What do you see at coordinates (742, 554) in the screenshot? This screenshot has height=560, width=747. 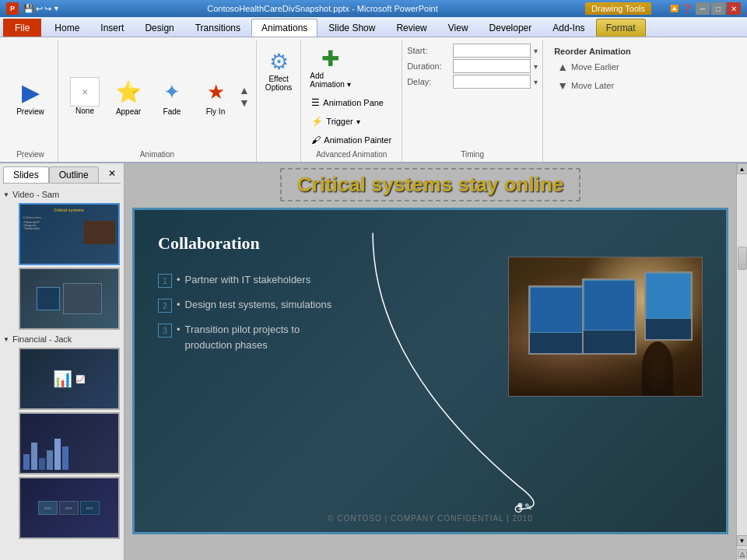 I see `page-up-button: △` at bounding box center [742, 554].